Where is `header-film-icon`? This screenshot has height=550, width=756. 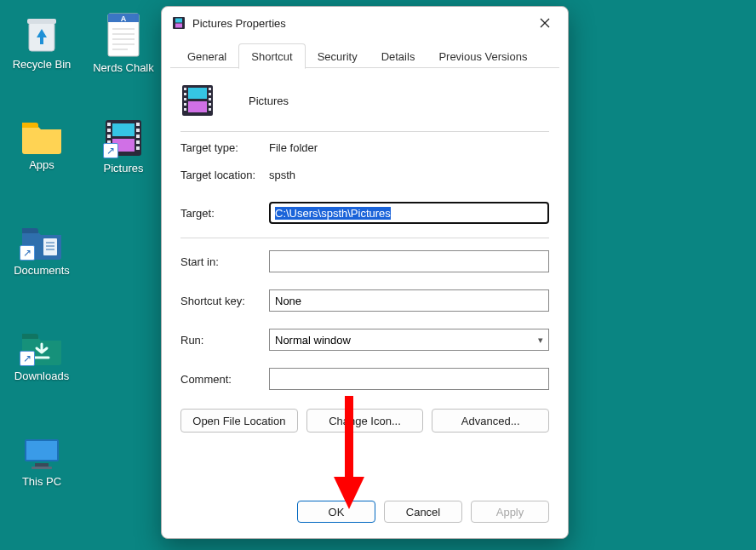 header-film-icon is located at coordinates (198, 100).